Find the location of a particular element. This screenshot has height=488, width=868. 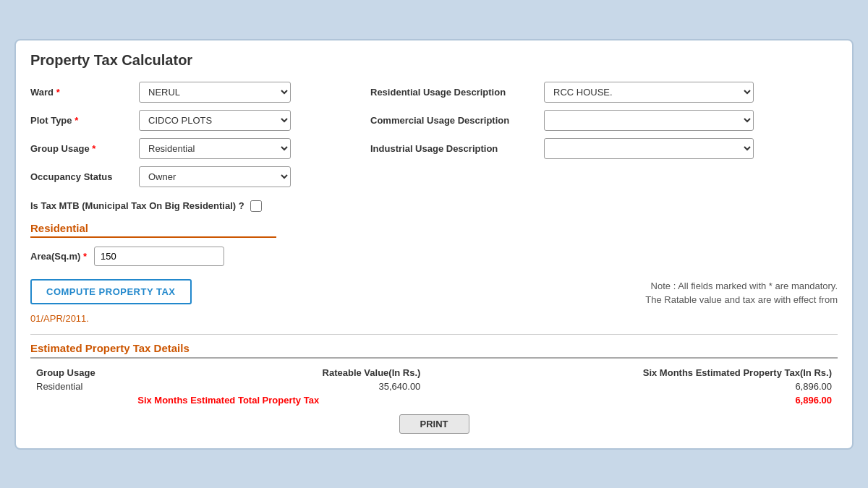

col3-header: Six Months Estimated Property Tax(In Rs.… is located at coordinates (632, 373).